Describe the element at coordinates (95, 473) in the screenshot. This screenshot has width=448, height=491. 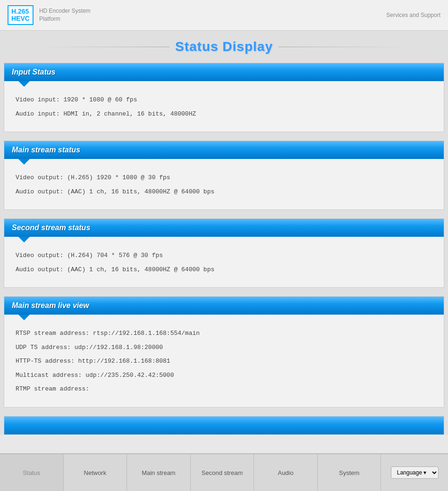
I see `nav-item-network: Network` at that location.